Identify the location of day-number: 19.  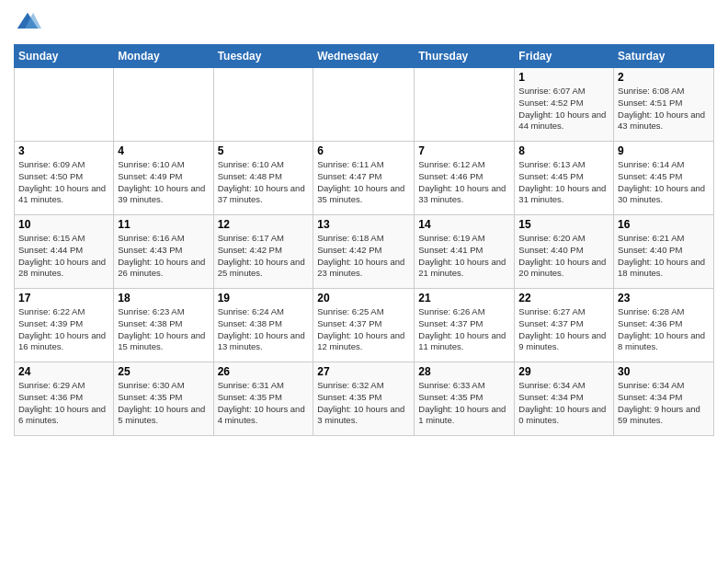
(264, 298).